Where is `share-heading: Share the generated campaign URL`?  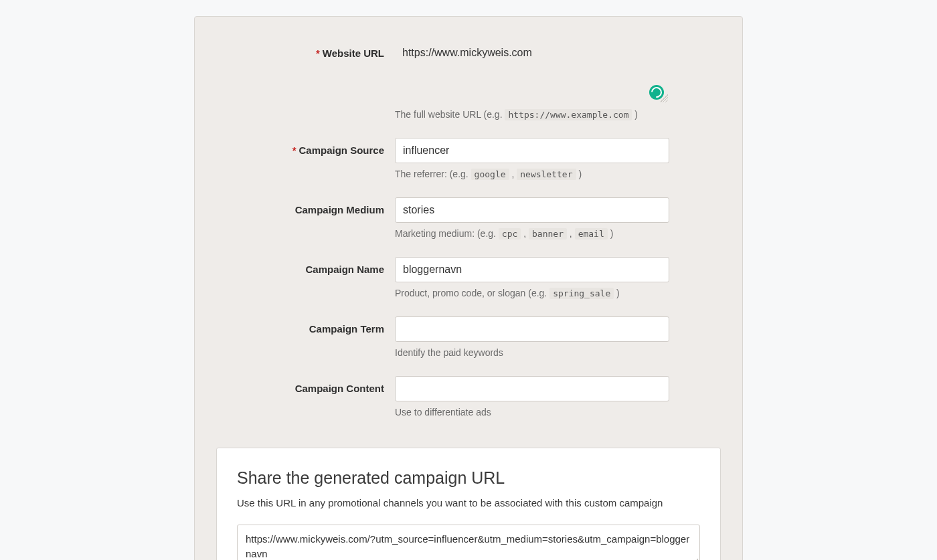
share-heading: Share the generated campaign URL is located at coordinates (468, 478).